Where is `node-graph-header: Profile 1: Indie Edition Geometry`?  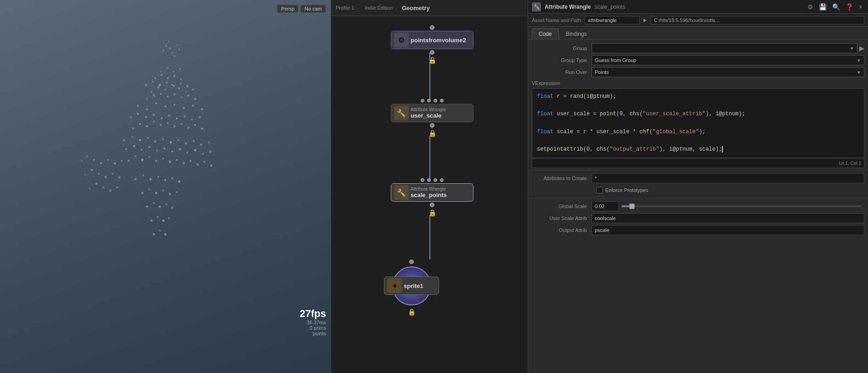 node-graph-header: Profile 1: Indie Edition Geometry is located at coordinates (429, 8).